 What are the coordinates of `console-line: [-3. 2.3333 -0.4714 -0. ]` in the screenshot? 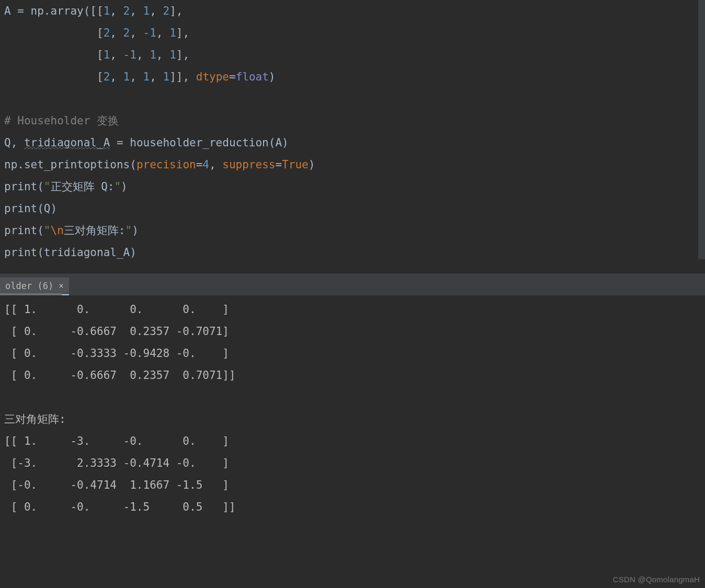 It's located at (355, 463).